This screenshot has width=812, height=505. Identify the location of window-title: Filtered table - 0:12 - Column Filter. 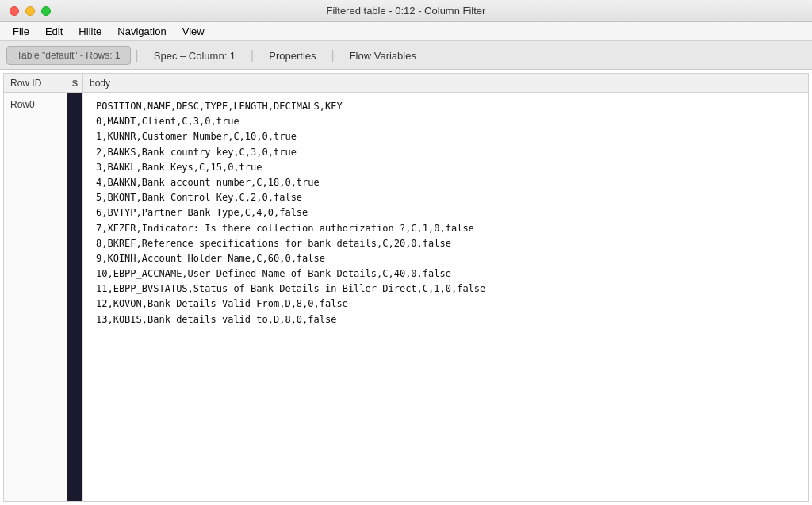
(406, 11).